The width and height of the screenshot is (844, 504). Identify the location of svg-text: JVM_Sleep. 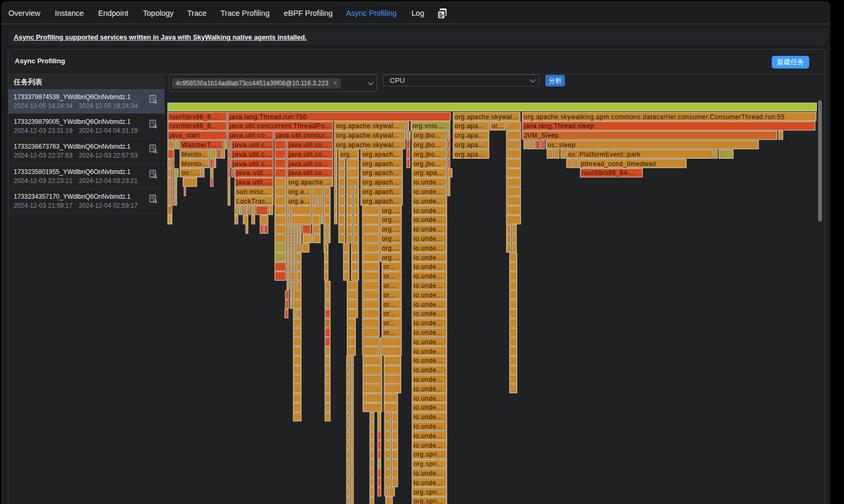
(541, 135).